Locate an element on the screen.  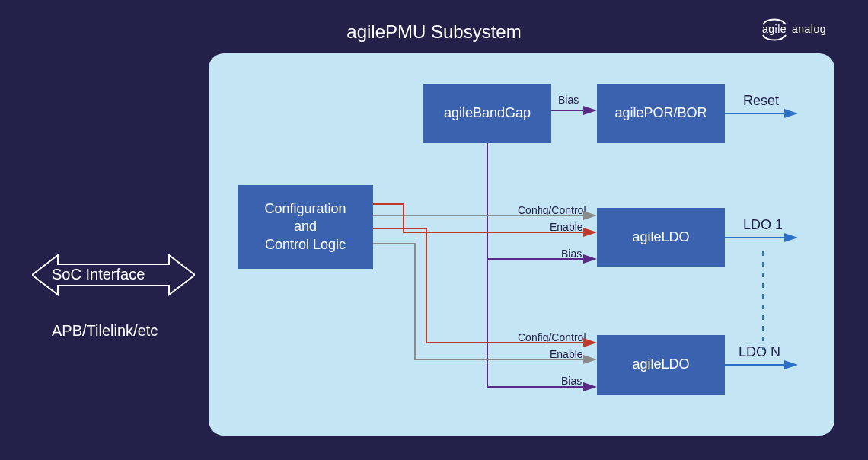
edge-label-config-1: Config/Control is located at coordinates (552, 210).